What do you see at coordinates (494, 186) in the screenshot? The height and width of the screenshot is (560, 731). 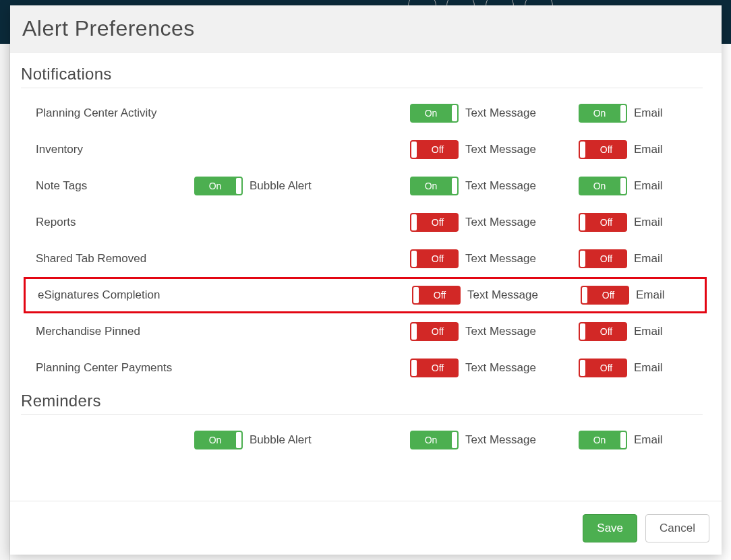 I see `toggle-cell-text-message: OnText Message` at bounding box center [494, 186].